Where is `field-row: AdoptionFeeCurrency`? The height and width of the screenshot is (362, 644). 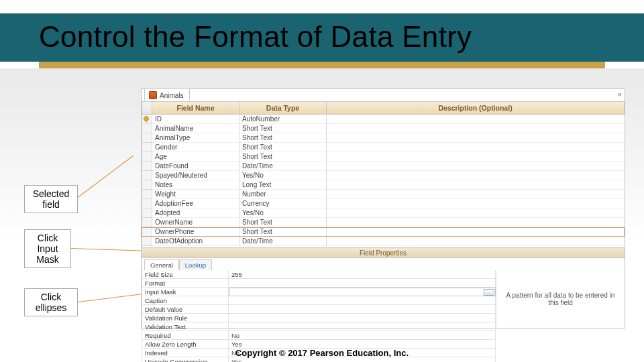 field-row: AdoptionFeeCurrency is located at coordinates (383, 204).